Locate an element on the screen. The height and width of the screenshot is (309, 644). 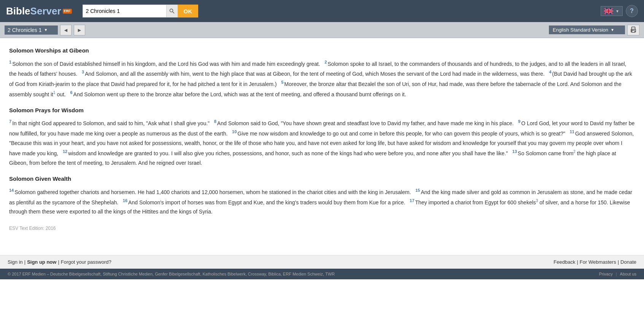
prev-chapter-button: ◄ is located at coordinates (66, 30).